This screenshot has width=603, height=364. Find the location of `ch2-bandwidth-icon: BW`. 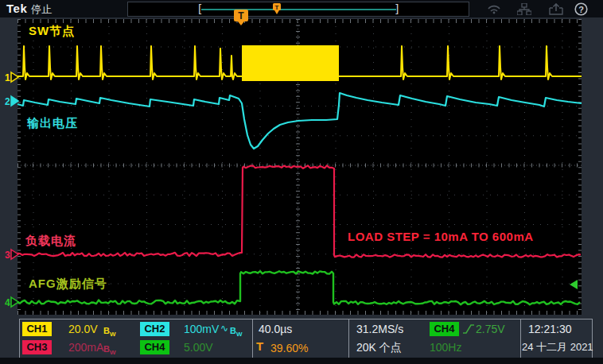

ch2-bandwidth-icon: BW is located at coordinates (236, 332).